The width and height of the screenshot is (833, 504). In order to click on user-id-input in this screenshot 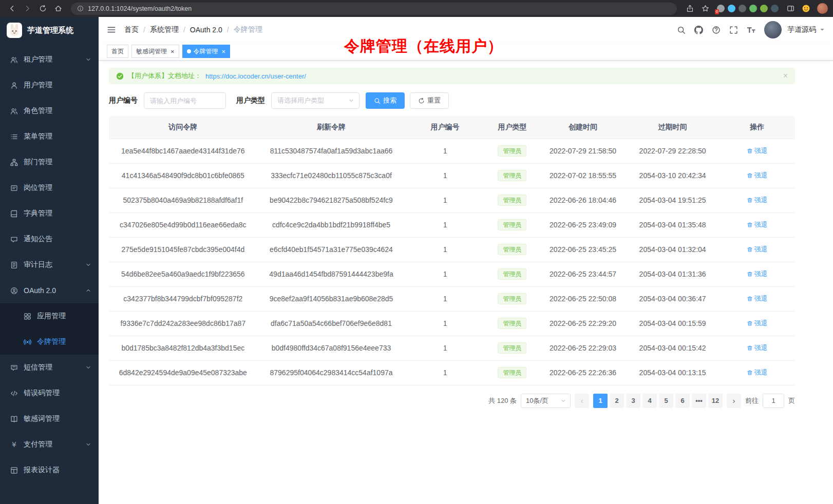, I will do `click(185, 101)`.